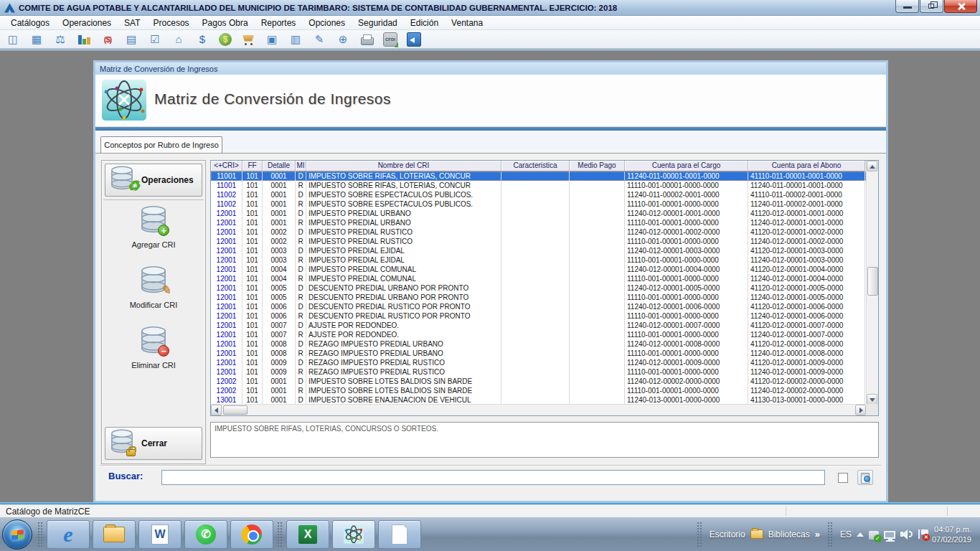 This screenshot has height=551, width=980. I want to click on money-bag-icon: $, so click(225, 39).